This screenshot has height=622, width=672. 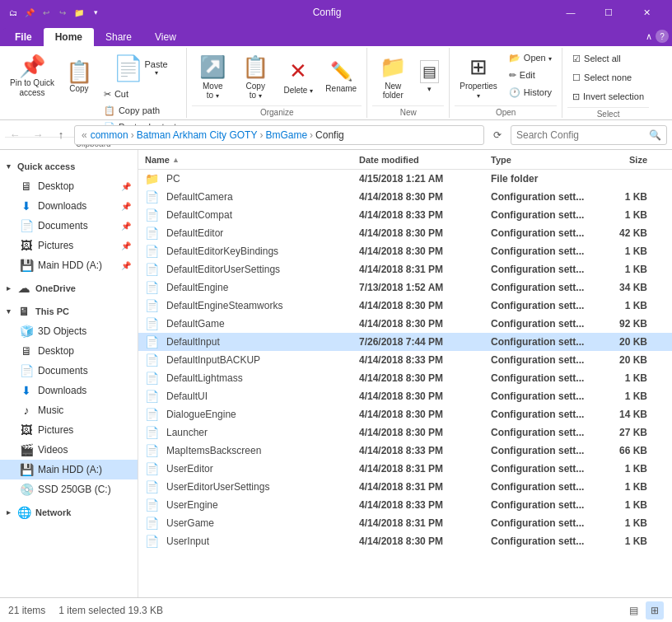 I want to click on pin-button: 📌 Pin to Quickaccess, so click(x=32, y=77).